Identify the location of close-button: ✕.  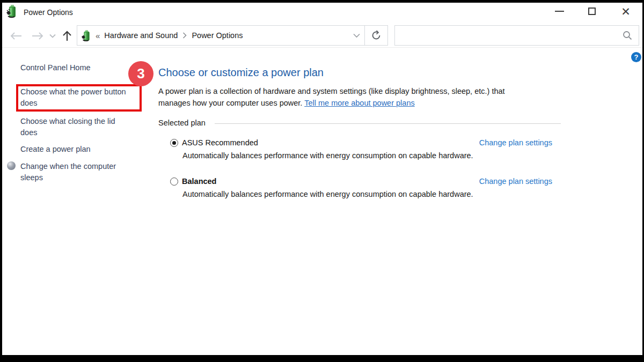
(626, 11).